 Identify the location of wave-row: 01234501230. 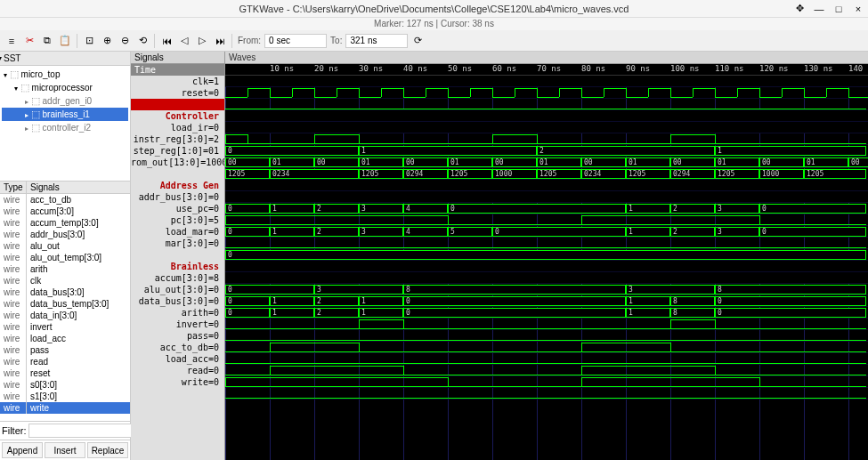
(547, 231).